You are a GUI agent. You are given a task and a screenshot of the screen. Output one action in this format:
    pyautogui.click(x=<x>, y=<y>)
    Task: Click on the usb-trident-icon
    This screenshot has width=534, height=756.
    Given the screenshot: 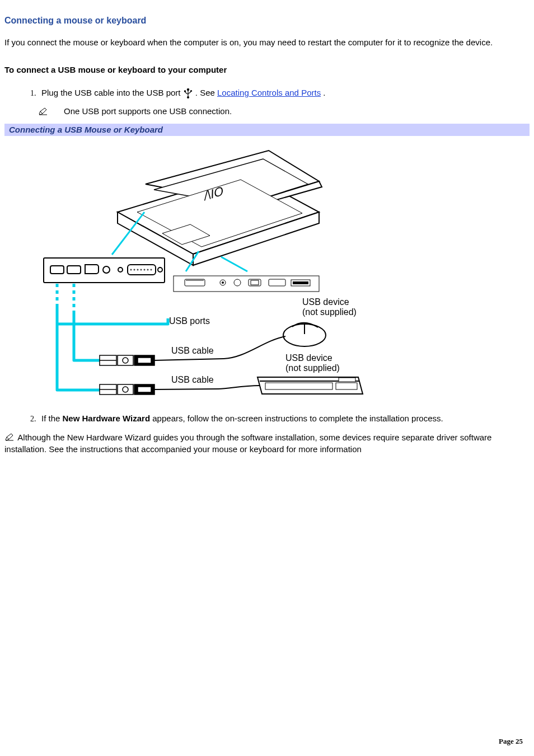 What is the action you would take?
    pyautogui.click(x=188, y=93)
    